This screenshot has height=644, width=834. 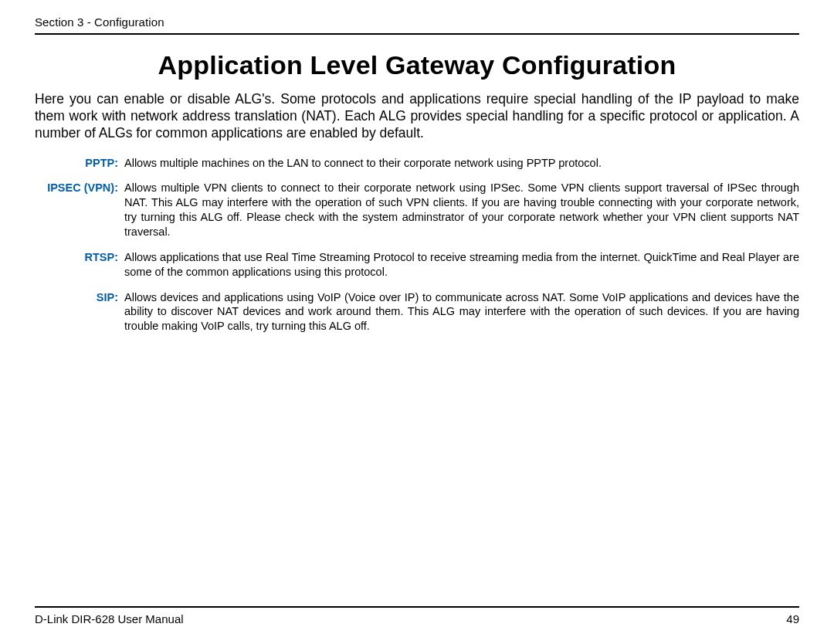 What do you see at coordinates (417, 619) in the screenshot?
I see `footer-row: D-Link DIR-628 User Manual 49` at bounding box center [417, 619].